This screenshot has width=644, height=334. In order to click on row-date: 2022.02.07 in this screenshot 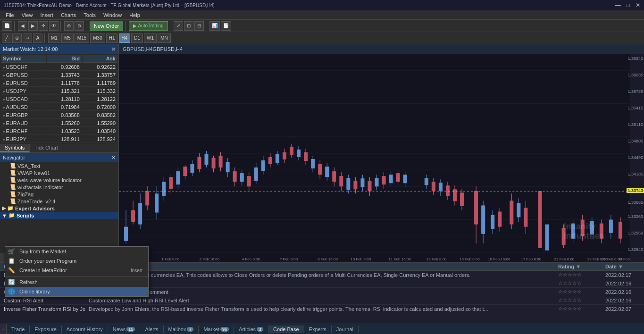, I will do `click(623, 309)`.